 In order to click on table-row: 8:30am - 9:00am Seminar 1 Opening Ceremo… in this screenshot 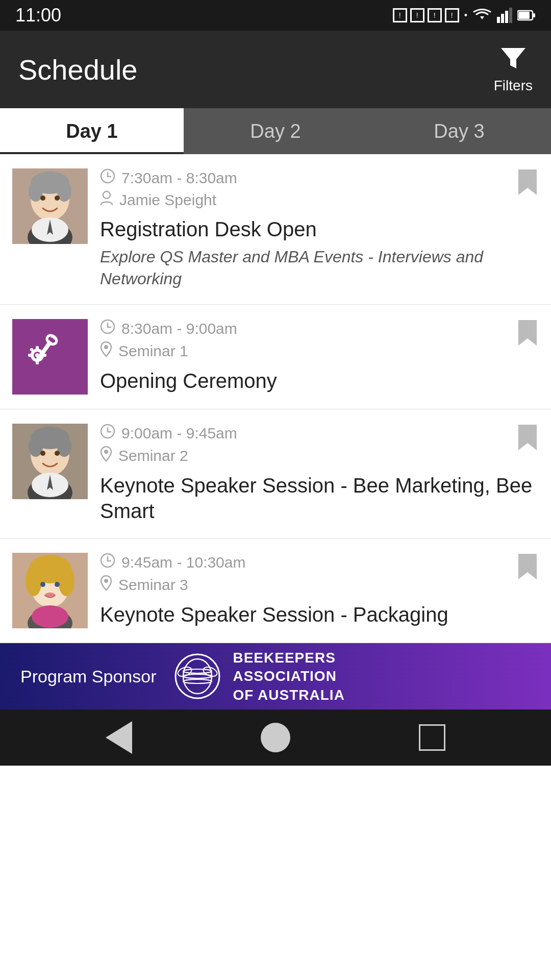, I will do `click(276, 357)`.